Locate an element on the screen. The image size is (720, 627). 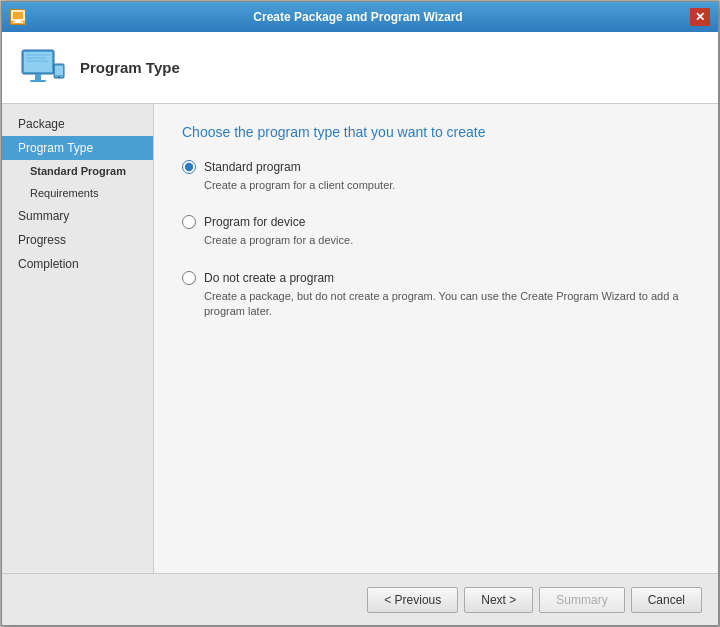
window-title: Create Package and Program Wizard is located at coordinates (358, 17).